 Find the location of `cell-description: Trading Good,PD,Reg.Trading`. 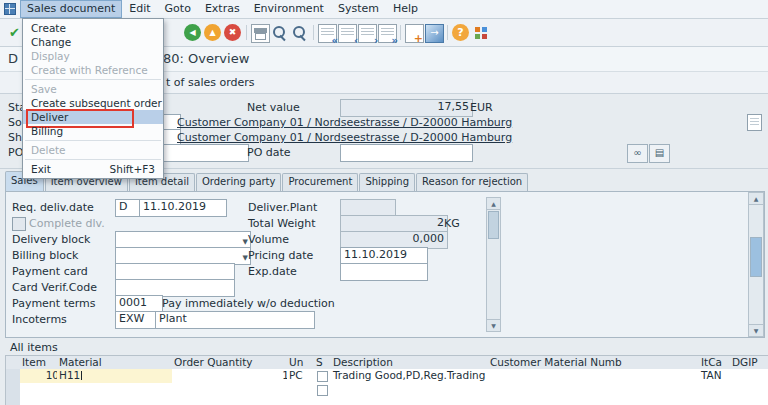

cell-description: Trading Good,PD,Reg.Trading is located at coordinates (412, 376).